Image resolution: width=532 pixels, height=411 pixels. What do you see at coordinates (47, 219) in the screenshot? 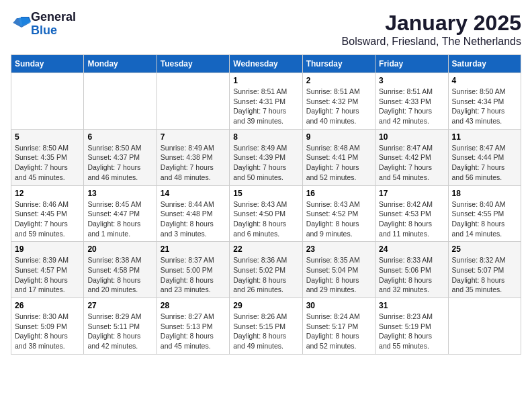
I see `day-info: Sunrise: 8:46 AM Sunset: 4:45 PM Dayligh…` at bounding box center [47, 219].